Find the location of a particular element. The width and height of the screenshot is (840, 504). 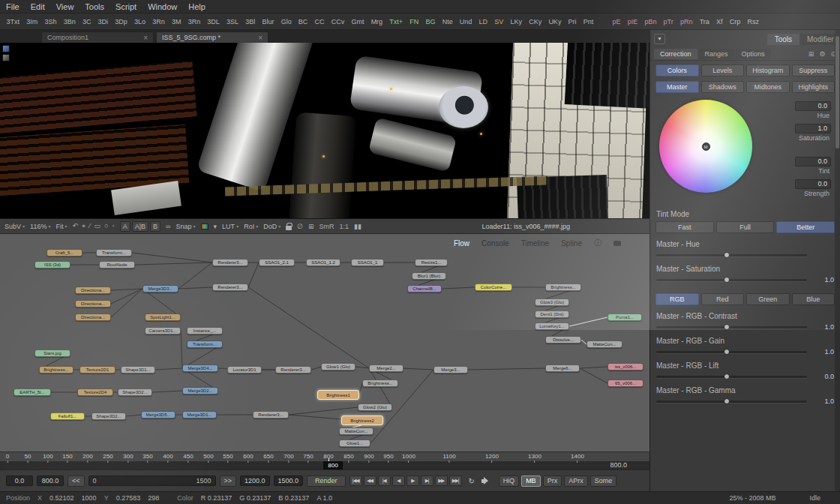

menu-item-edit: Edit is located at coordinates (38, 7).